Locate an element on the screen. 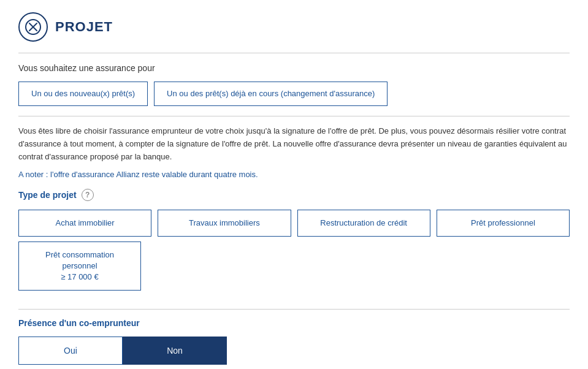  assurance-section: Vous souhaitez une assurance pour Un ou … is located at coordinates (294, 85).